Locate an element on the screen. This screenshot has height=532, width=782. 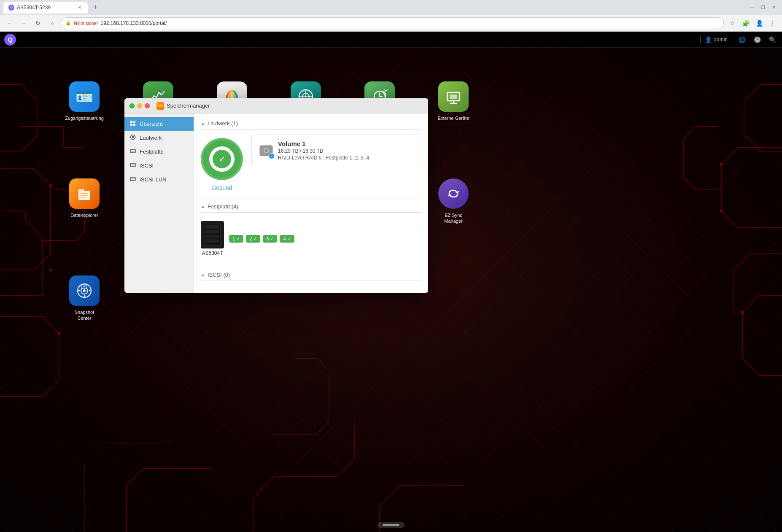
status-check-circle: ✓ is located at coordinates (222, 159).